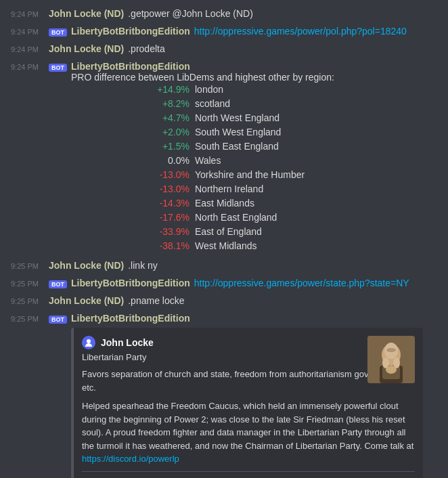 The height and width of the screenshot is (478, 448). What do you see at coordinates (224, 301) in the screenshot?
I see `message-row-7: 9:25 PM John Locke (ND) .pname locke` at bounding box center [224, 301].